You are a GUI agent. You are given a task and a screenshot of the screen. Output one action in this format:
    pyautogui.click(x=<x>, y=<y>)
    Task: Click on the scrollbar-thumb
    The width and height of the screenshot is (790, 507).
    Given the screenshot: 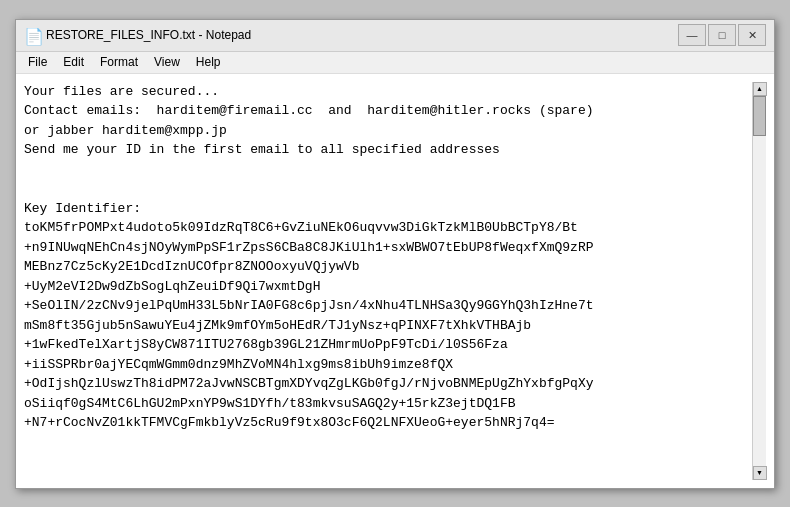 What is the action you would take?
    pyautogui.click(x=760, y=116)
    